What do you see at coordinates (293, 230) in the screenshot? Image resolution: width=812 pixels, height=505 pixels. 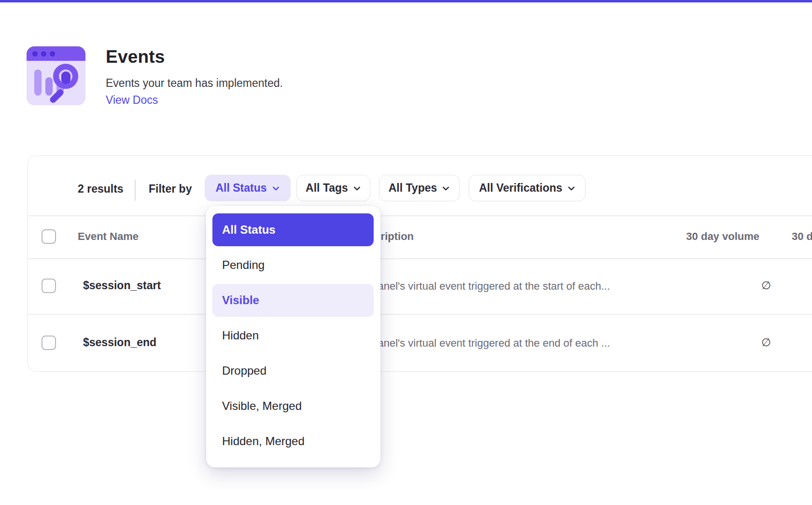 I see `dropdown-item-all-status: All Status` at bounding box center [293, 230].